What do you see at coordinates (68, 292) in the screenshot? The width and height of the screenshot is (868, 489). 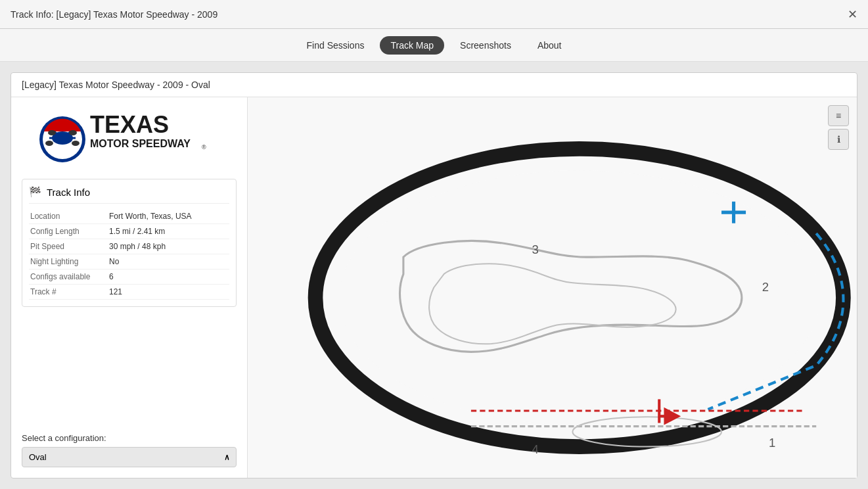 I see `field-key: Track #` at bounding box center [68, 292].